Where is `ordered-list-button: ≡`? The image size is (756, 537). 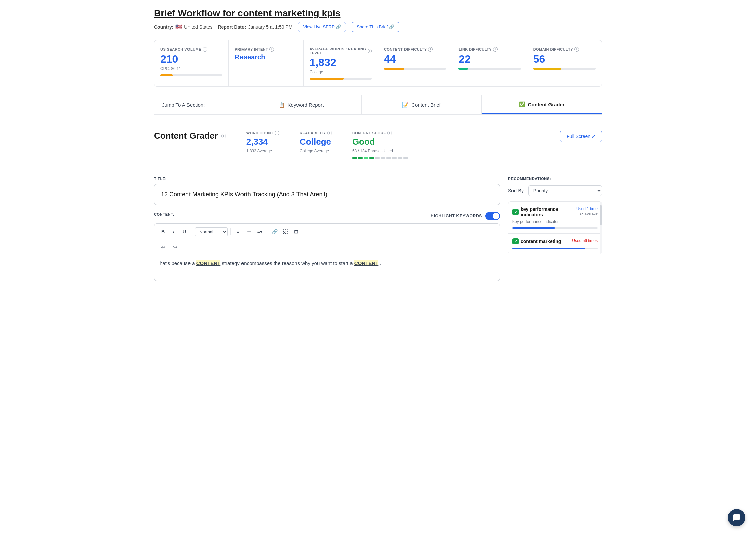 ordered-list-button: ≡ is located at coordinates (238, 232).